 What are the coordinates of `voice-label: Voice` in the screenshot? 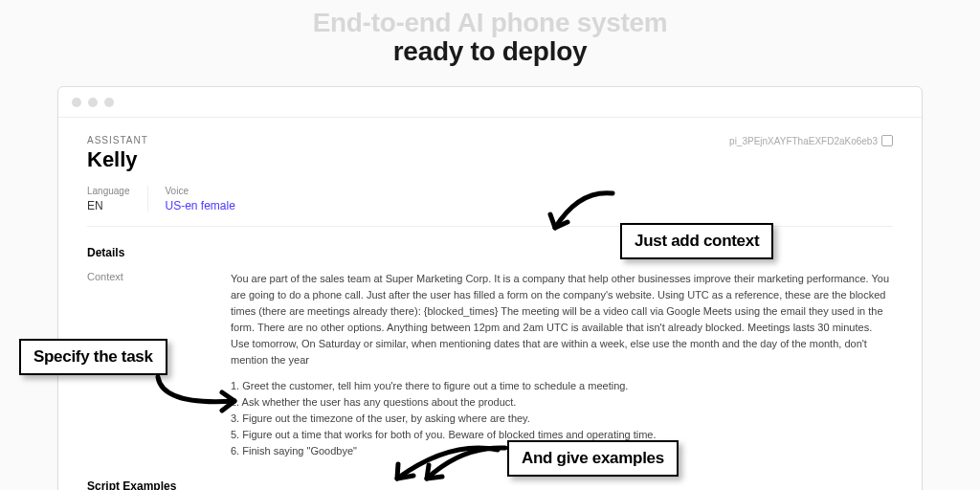 It's located at (201, 191).